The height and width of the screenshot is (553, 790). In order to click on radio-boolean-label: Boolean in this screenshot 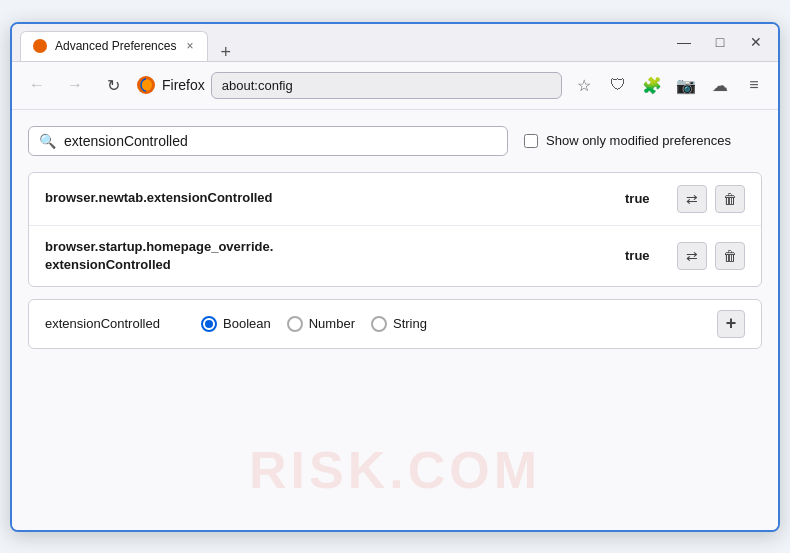, I will do `click(247, 324)`.